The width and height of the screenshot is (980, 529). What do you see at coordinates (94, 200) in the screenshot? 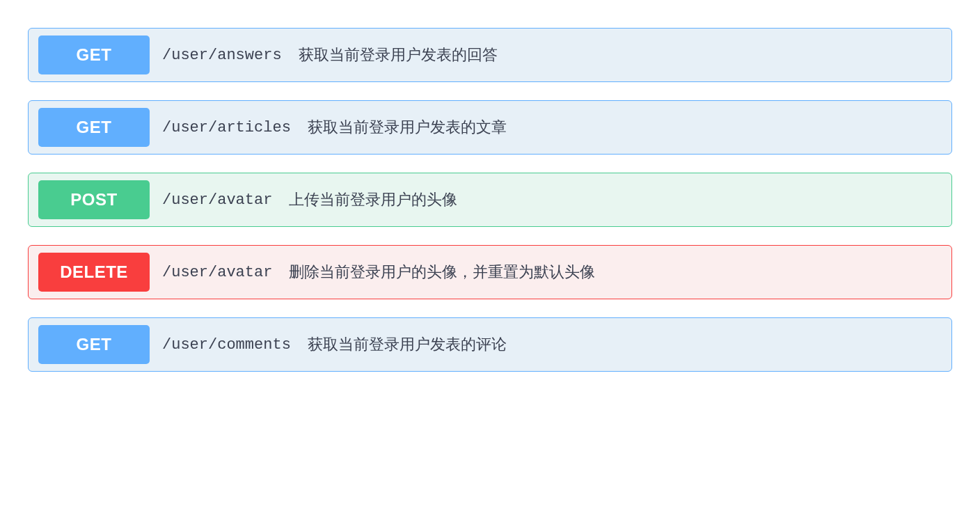
I see `http-method-badge: POST` at bounding box center [94, 200].